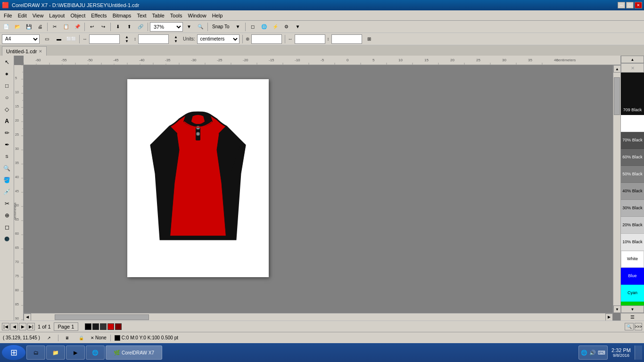 Image resolution: width=644 pixels, height=362 pixels. What do you see at coordinates (633, 174) in the screenshot?
I see `palette-swatch-50%-black: 50% Black` at bounding box center [633, 174].